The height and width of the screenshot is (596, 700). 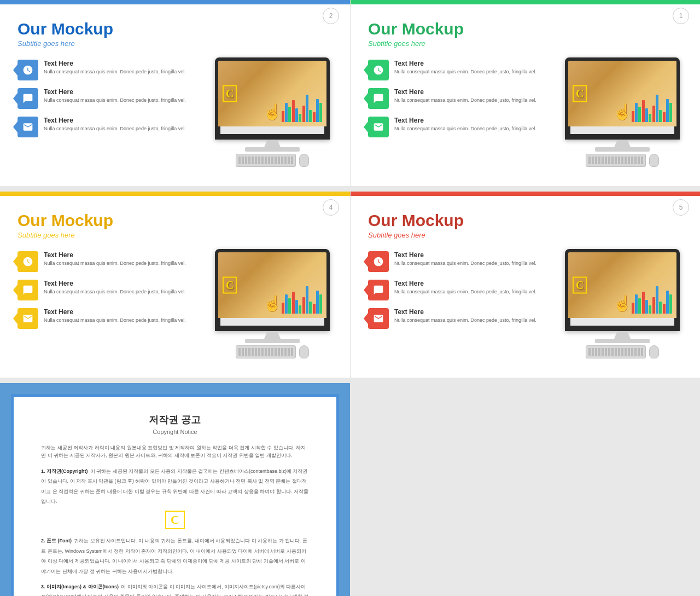 What do you see at coordinates (175, 28) in the screenshot?
I see `slide-1-title: Our Mockup` at bounding box center [175, 28].